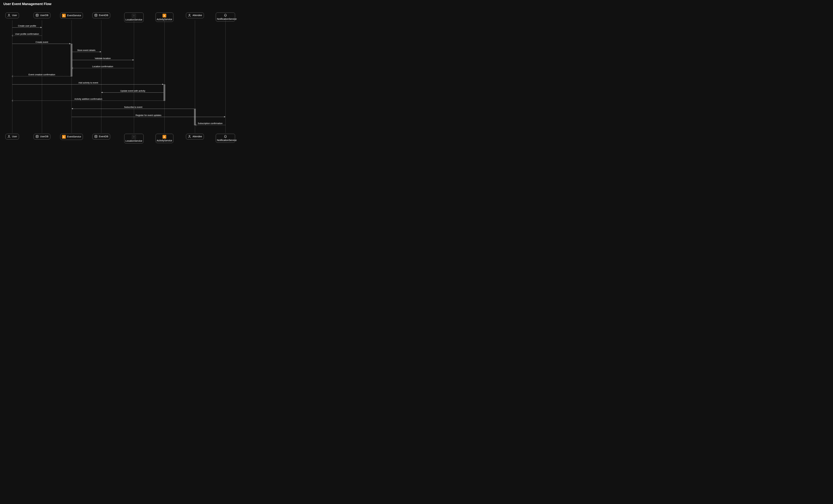  I want to click on message-label: Location confirmation, so click(103, 67).